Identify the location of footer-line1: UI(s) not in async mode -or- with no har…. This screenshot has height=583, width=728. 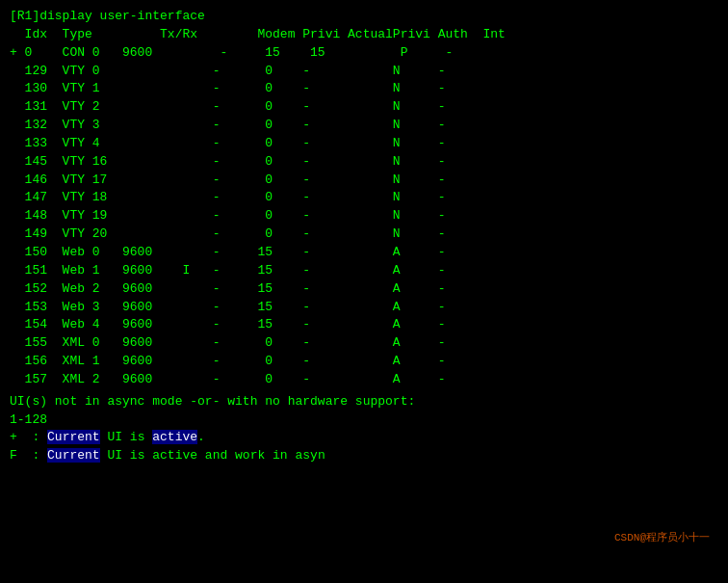
(364, 403).